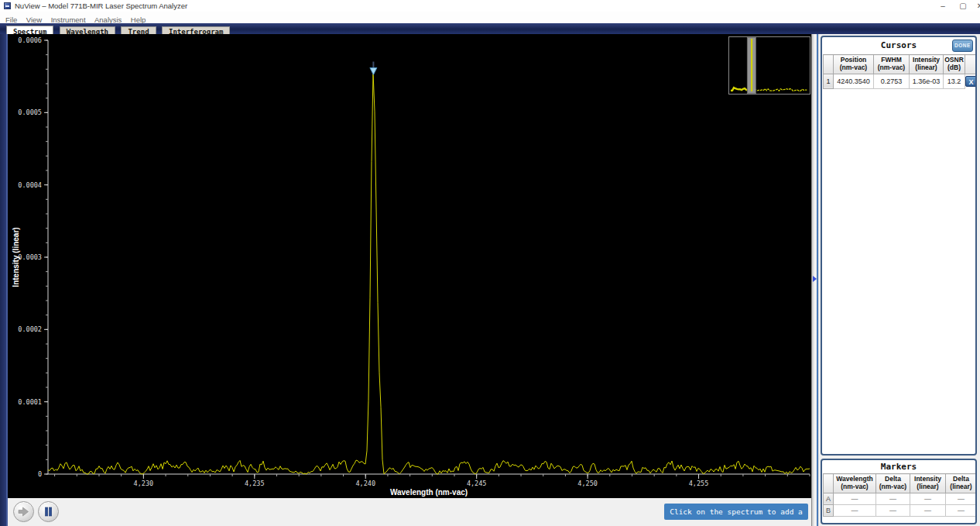 The width and height of the screenshot is (980, 526). What do you see at coordinates (15, 257) in the screenshot?
I see `svg-text: Intensity (linear)` at bounding box center [15, 257].